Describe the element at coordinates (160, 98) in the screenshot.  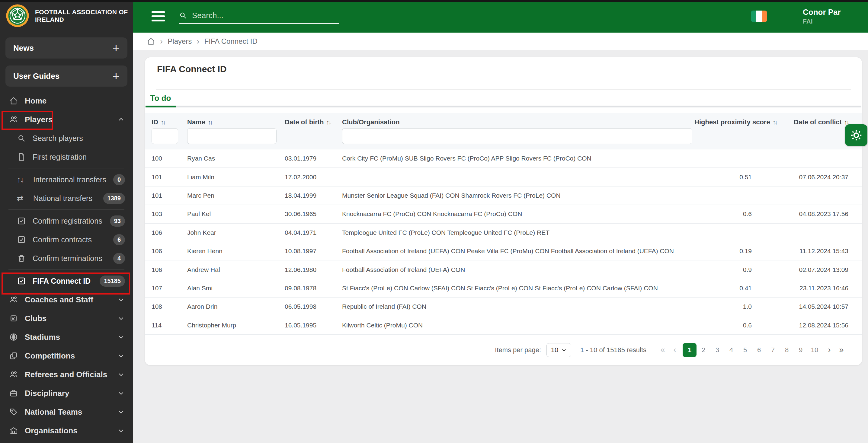
I see `tab-to-do: To do` at that location.